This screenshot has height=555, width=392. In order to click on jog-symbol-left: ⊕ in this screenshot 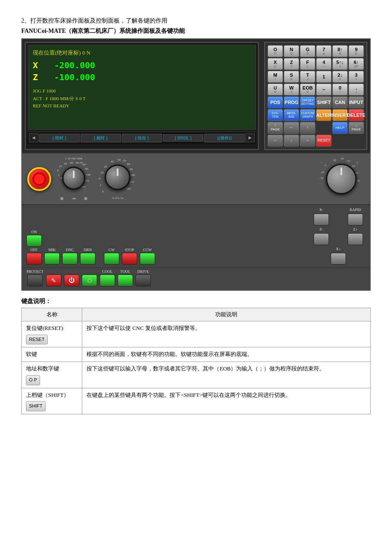, I will do `click(62, 199)`.